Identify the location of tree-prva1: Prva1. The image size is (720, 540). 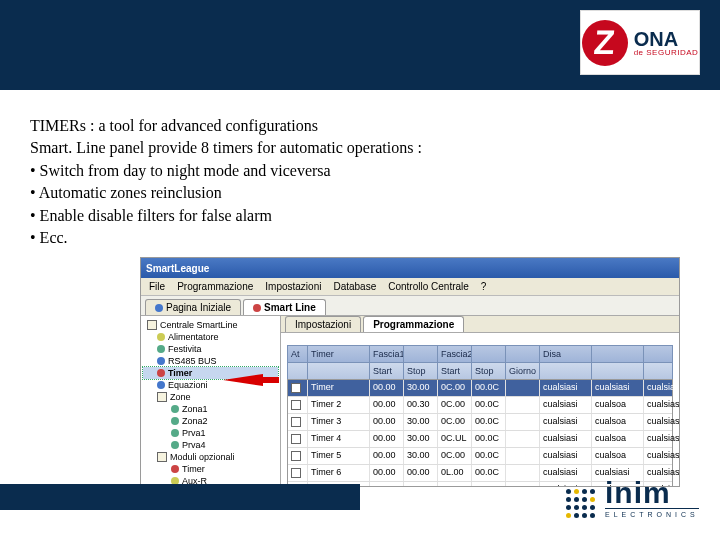
(210, 433).